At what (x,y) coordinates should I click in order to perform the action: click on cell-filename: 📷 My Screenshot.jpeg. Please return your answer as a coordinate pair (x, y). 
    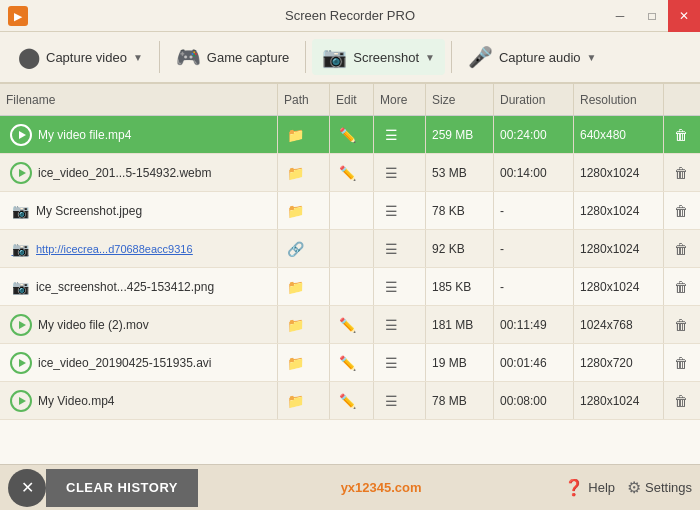
    Looking at the image, I should click on (139, 210).